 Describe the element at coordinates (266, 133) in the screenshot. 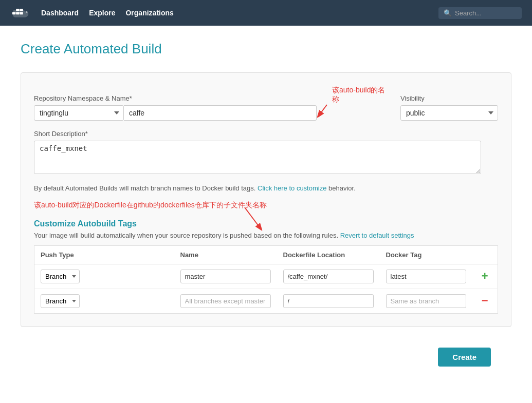

I see `description-label: Short Description*` at that location.